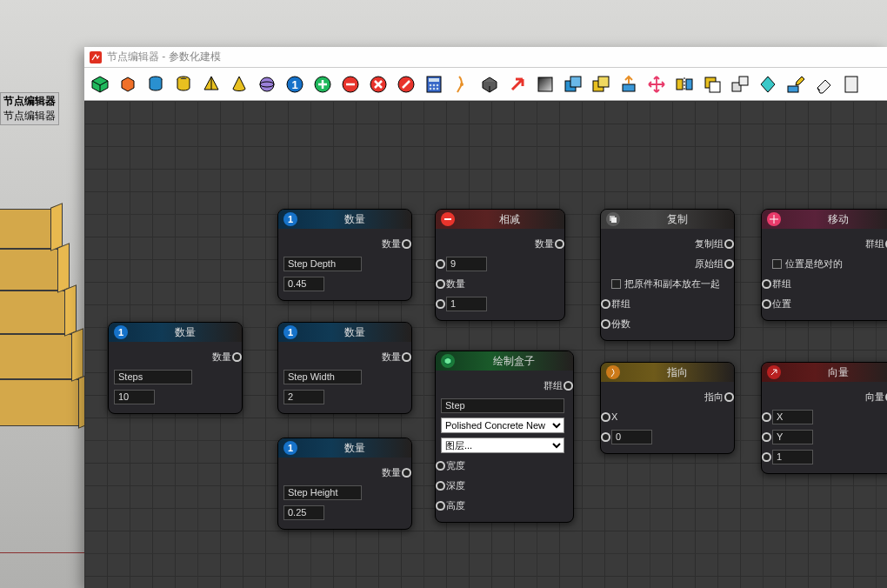 This screenshot has height=588, width=887. I want to click on arrow-icon, so click(774, 372).